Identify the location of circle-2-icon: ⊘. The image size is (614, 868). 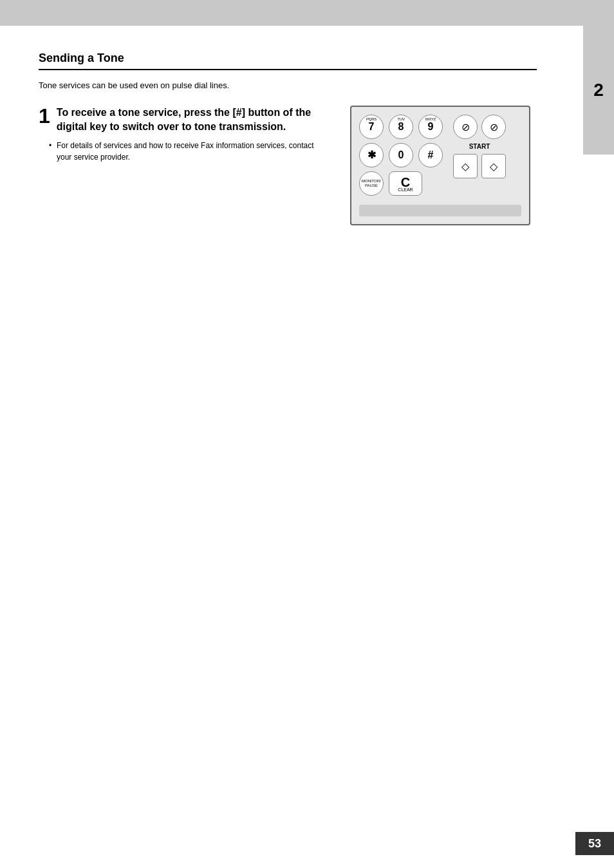
(494, 127).